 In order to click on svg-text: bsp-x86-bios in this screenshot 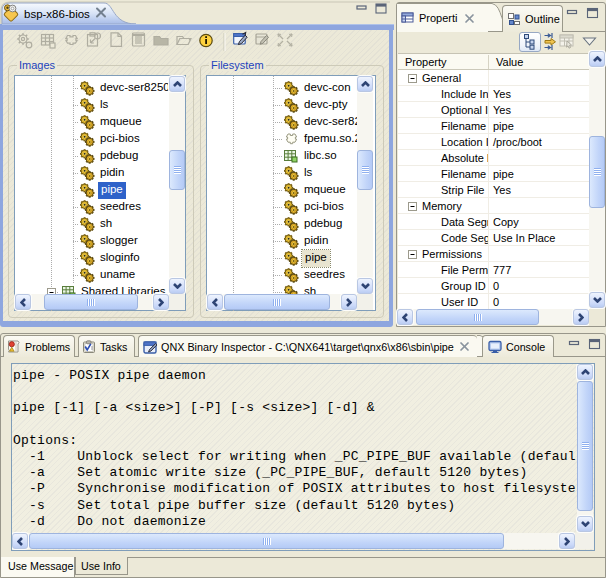, I will do `click(57, 14)`.